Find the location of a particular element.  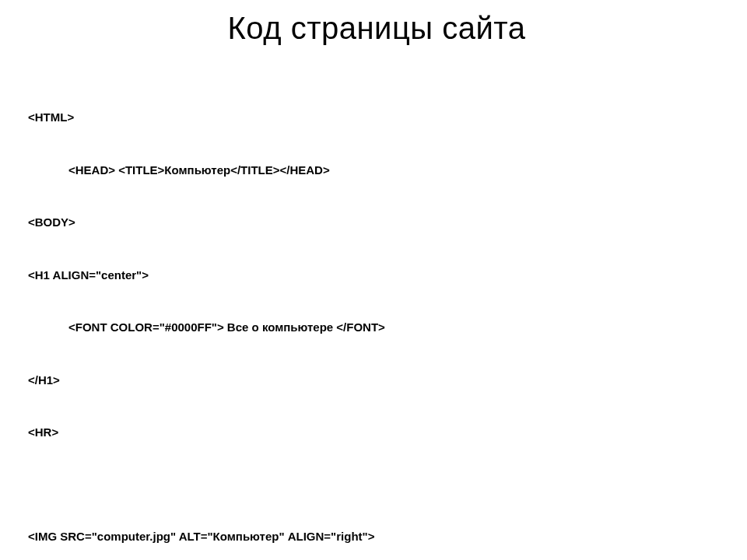

code-line: <HEAD> <TITLE>Компьютер</TITLE></HEAD> is located at coordinates (377, 171).